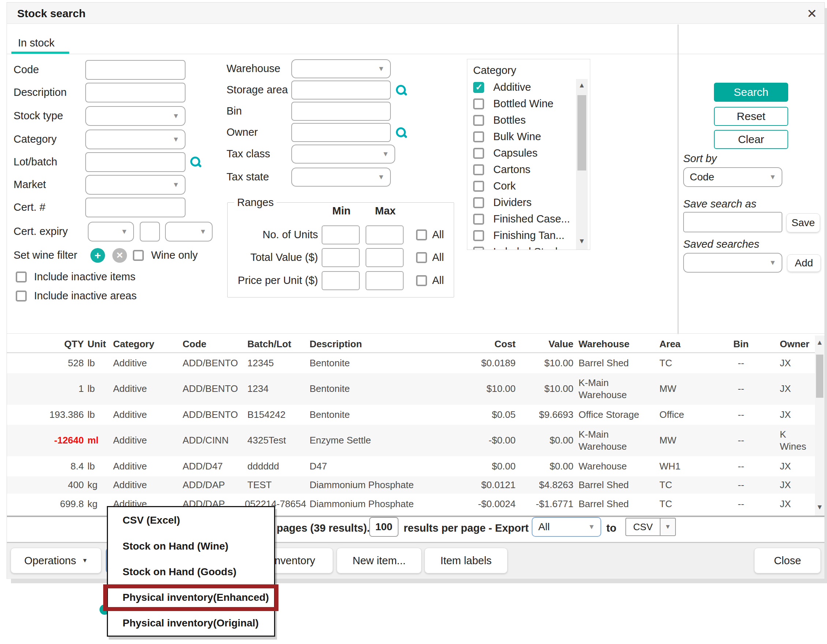  What do you see at coordinates (341, 90) in the screenshot?
I see `storage-area-input` at bounding box center [341, 90].